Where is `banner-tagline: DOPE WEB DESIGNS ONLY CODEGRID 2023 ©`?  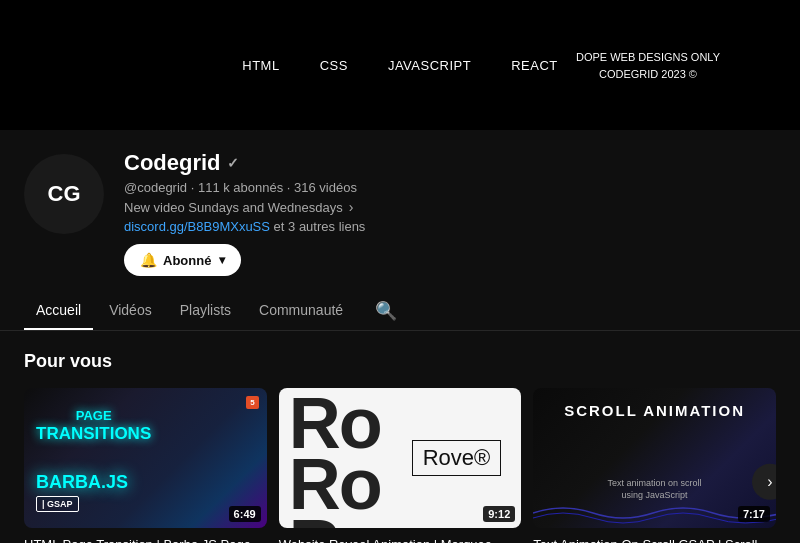 banner-tagline: DOPE WEB DESIGNS ONLY CODEGRID 2023 © is located at coordinates (648, 66).